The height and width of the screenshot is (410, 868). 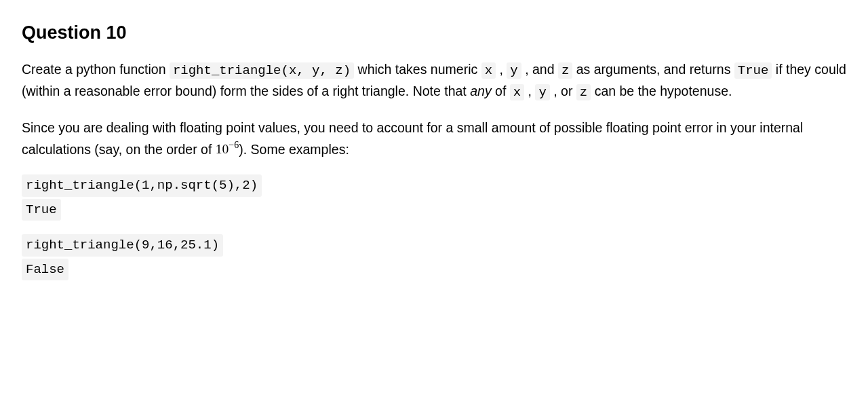 I want to click on prompt-paragraph-1: Create a python function right_triangle(…, so click(x=434, y=81).